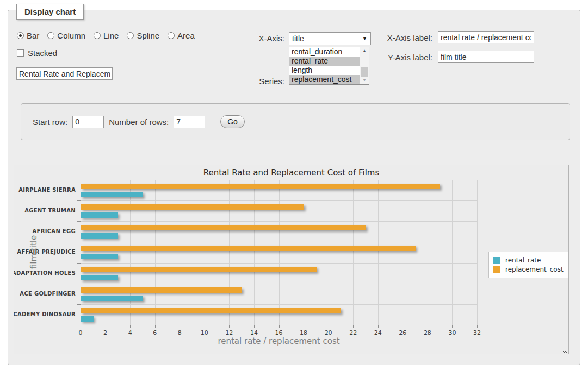 This screenshot has height=370, width=588. What do you see at coordinates (64, 74) in the screenshot?
I see `chart-title-input` at bounding box center [64, 74].